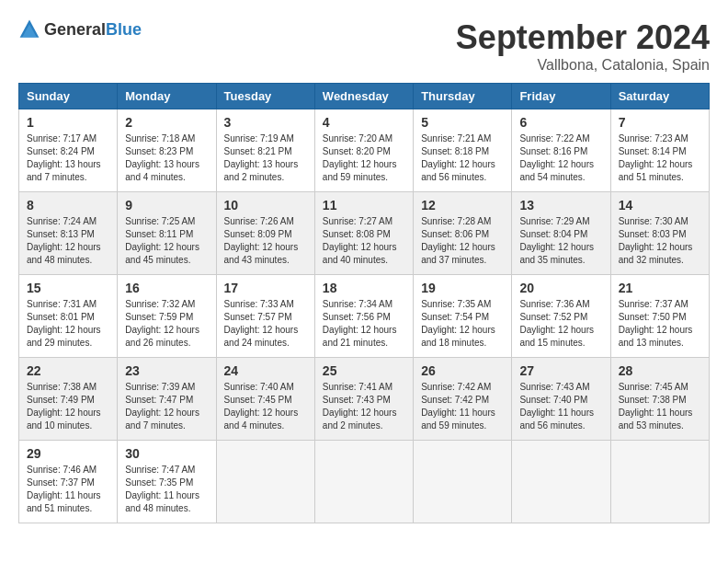 Image resolution: width=728 pixels, height=563 pixels. What do you see at coordinates (166, 454) in the screenshot?
I see `day-number: 30` at bounding box center [166, 454].